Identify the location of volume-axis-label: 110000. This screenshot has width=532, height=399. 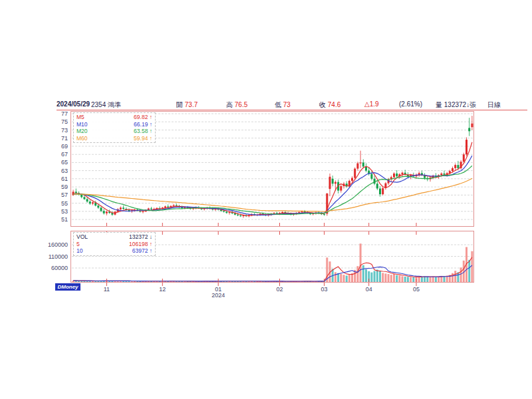
(55, 257).